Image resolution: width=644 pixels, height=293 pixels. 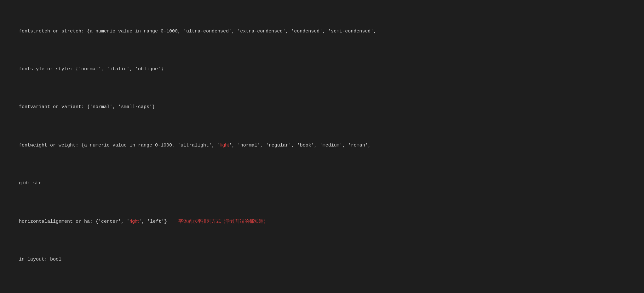 I want to click on line-fontstyle: fontstyle or style: {'normal', 'italic',…, so click(x=322, y=69).